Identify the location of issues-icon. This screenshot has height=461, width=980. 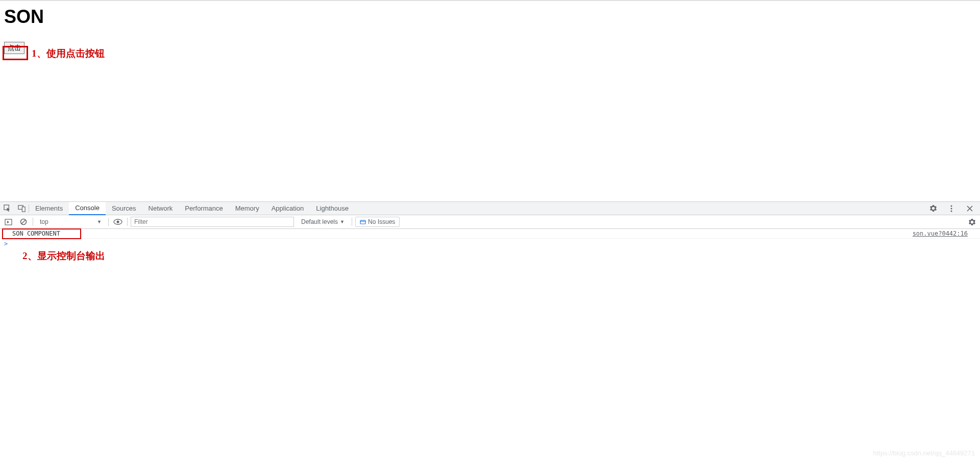
(363, 222).